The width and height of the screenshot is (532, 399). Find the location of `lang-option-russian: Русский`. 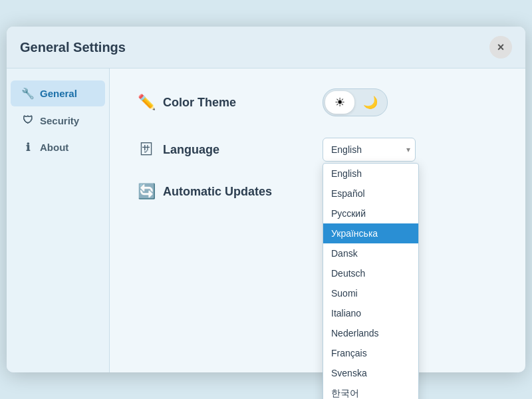

lang-option-russian: Русский is located at coordinates (371, 213).